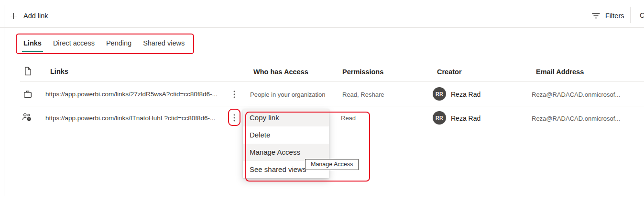  I want to click on permissions-value: Read, so click(348, 118).